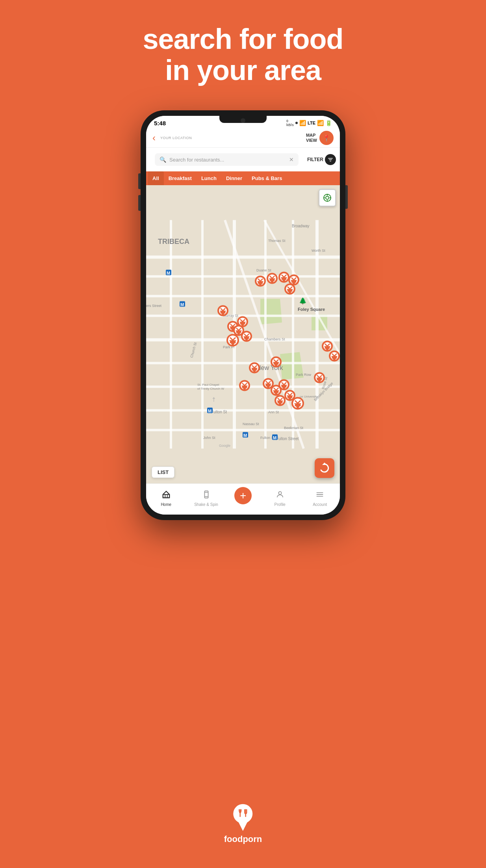  I want to click on status-time: 5:48, so click(160, 123).